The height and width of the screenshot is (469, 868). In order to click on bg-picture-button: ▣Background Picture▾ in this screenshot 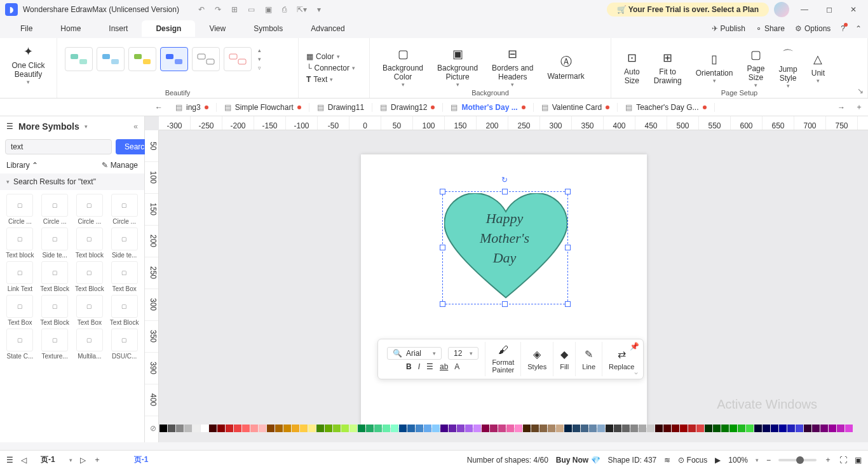, I will do `click(458, 67)`.